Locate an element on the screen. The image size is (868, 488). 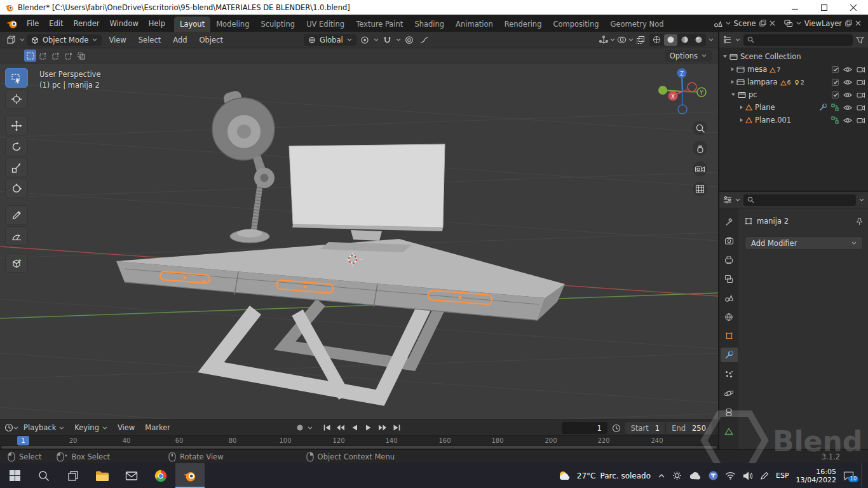
close-button is located at coordinates (853, 8).